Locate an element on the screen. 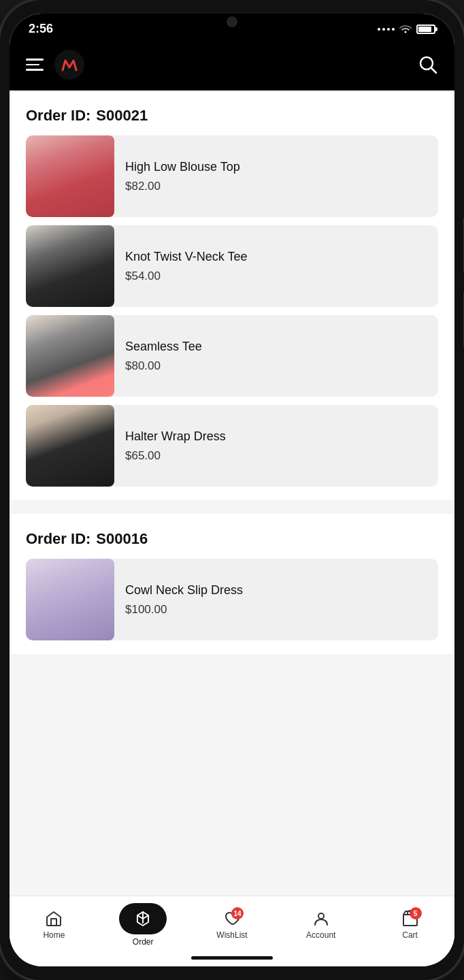 The width and height of the screenshot is (464, 980). product-name-3: Seamless Tee is located at coordinates (276, 347).